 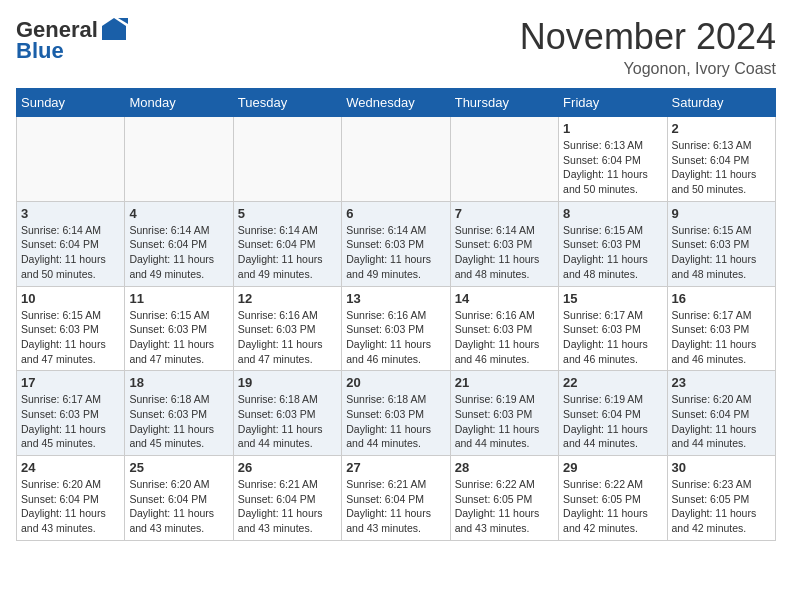 I want to click on month-title: November 2024, so click(x=648, y=37).